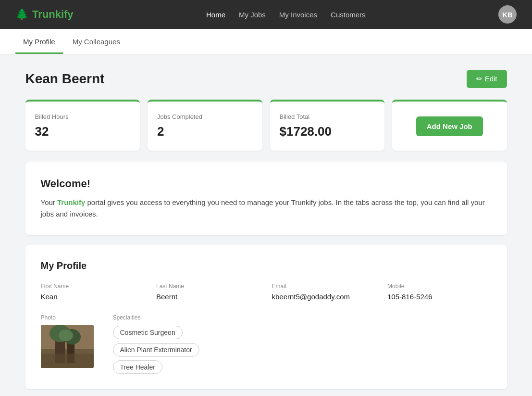 This screenshot has height=396, width=532. Describe the element at coordinates (93, 286) in the screenshot. I see `first-name-label: First Name` at that location.